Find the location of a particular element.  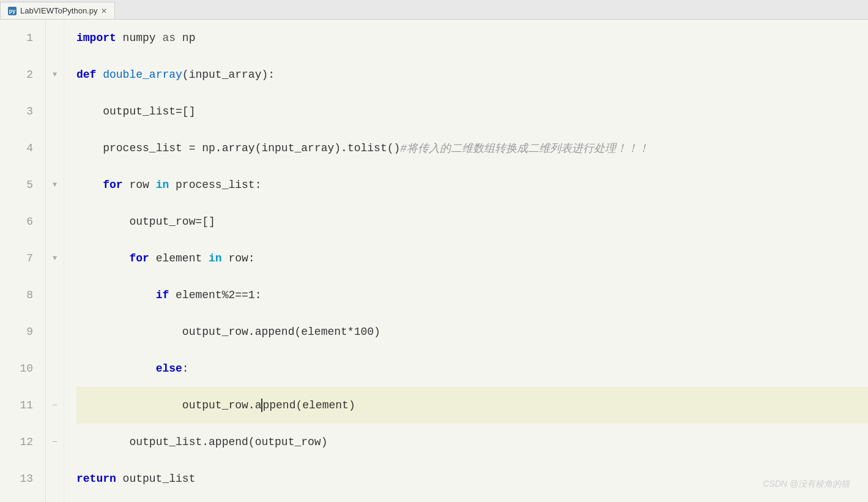

line-number: 4 is located at coordinates (19, 148).